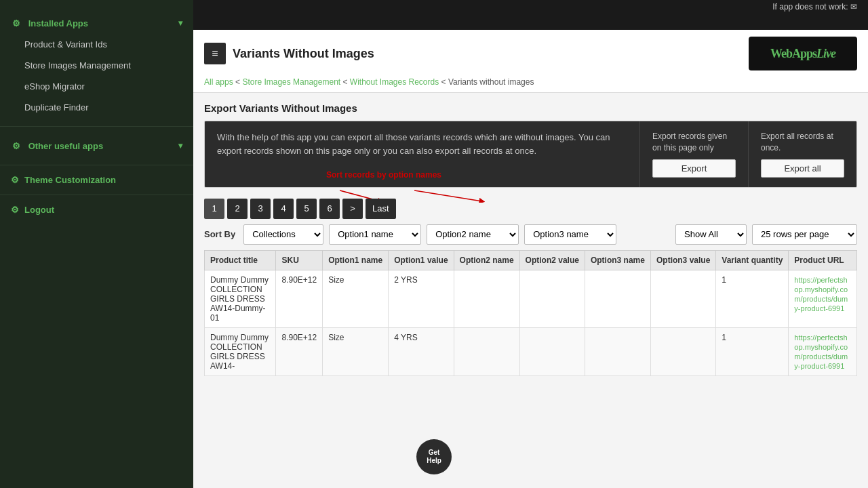 Image resolution: width=868 pixels, height=488 pixels. Describe the element at coordinates (355, 298) in the screenshot. I see `cell-option1-name-0: Size` at that location.